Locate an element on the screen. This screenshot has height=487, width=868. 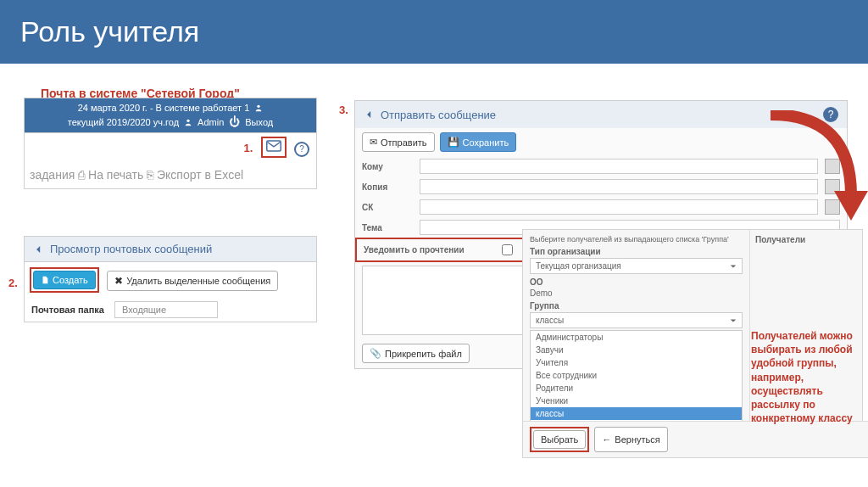
help-icon: ? is located at coordinates (302, 149).